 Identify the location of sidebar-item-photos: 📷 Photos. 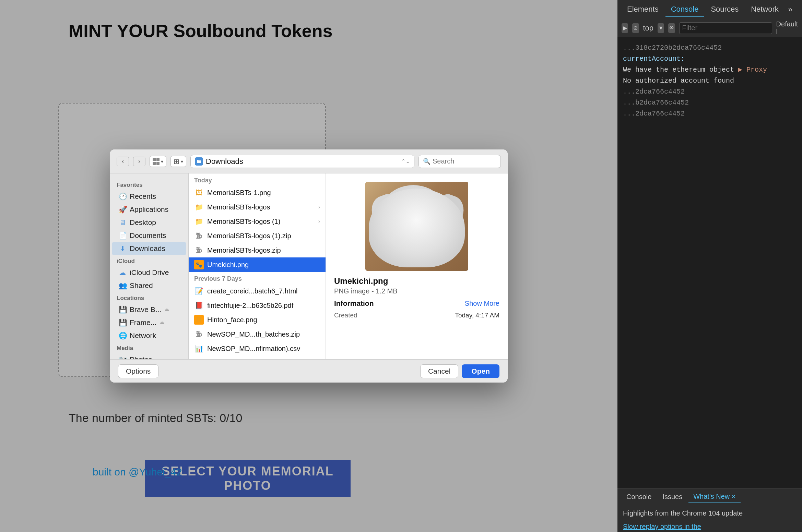
(149, 356).